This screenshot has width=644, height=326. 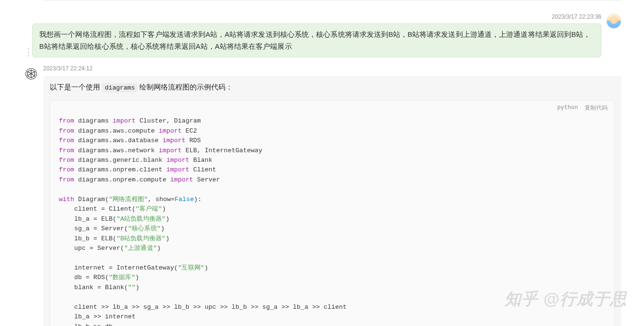 I want to click on copy-code-button: 复制代码, so click(x=596, y=108).